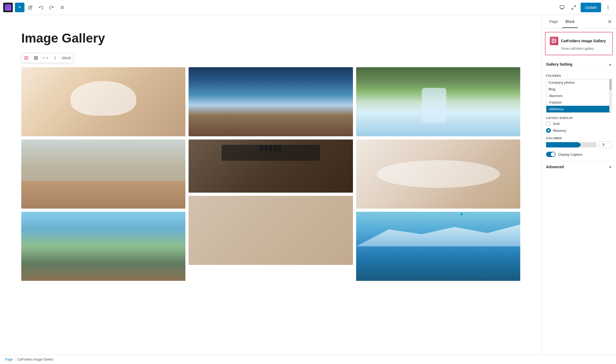  Describe the element at coordinates (579, 145) in the screenshot. I see `columns-row` at that location.